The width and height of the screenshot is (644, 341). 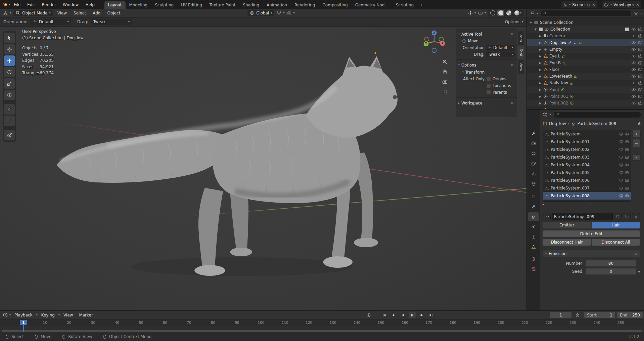 I want to click on mode-dropdown: Object Mode ▾, so click(x=33, y=13).